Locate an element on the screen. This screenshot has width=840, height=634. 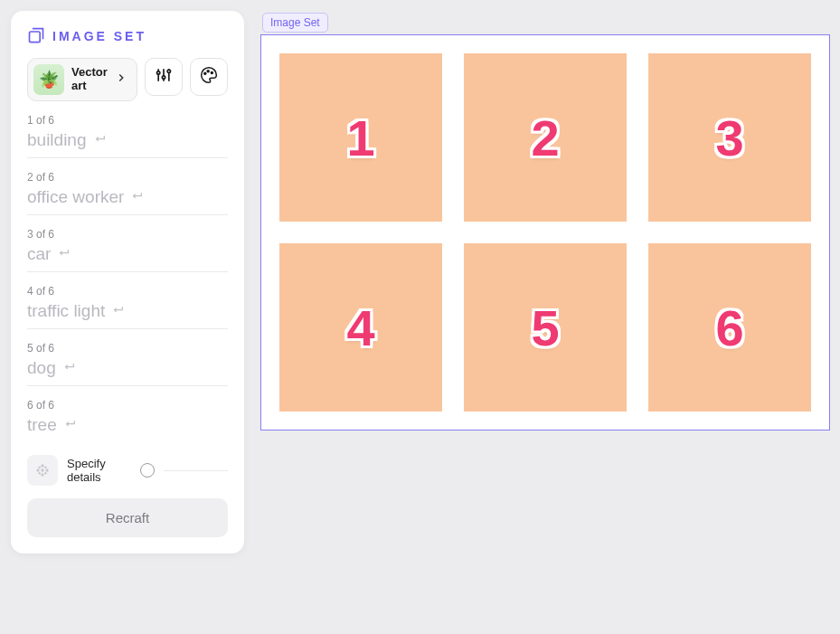
prompt-text: traffic light is located at coordinates (66, 311).